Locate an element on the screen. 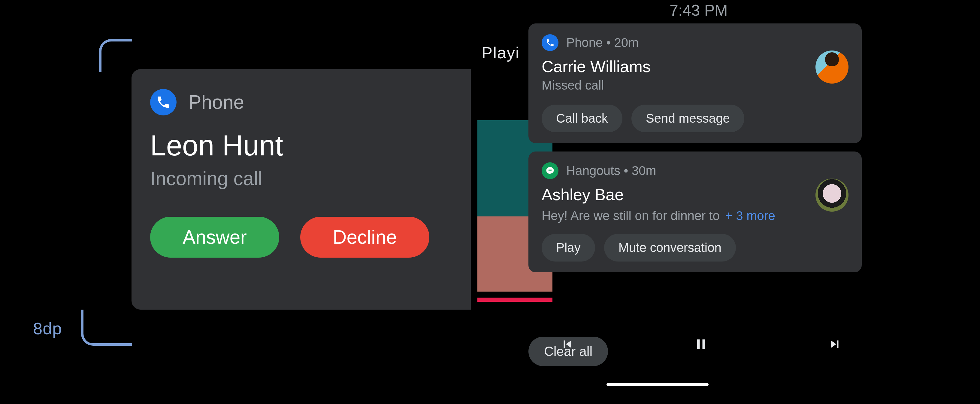  notification-meta: Hangouts • 30m is located at coordinates (611, 171).